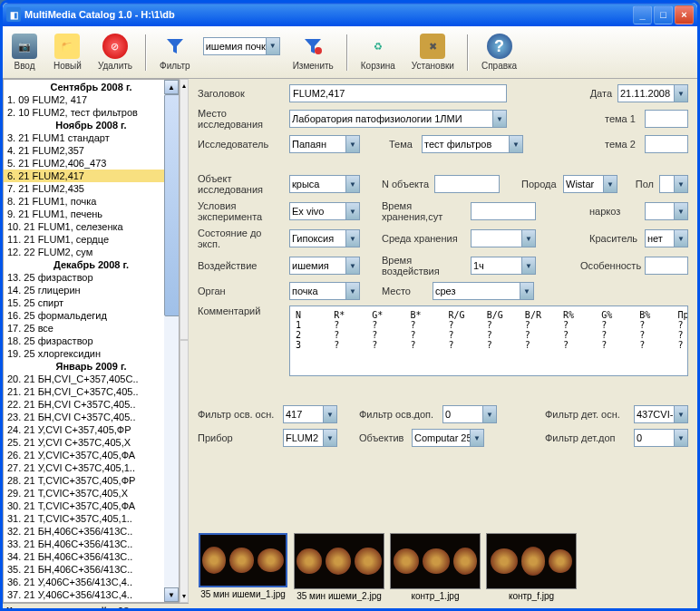  Describe the element at coordinates (24, 53) in the screenshot. I see `toolbar-input-button: 📷 Ввод` at that location.